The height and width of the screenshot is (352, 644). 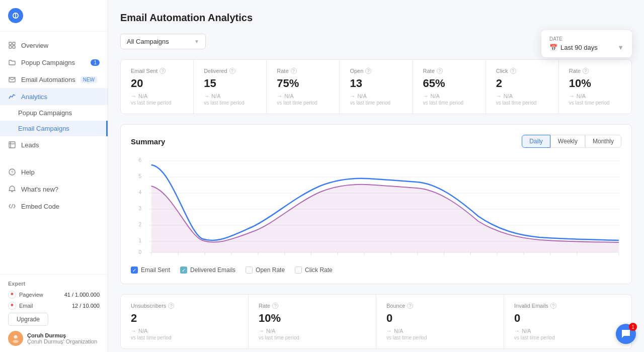 I want to click on open-rate-checkbox, so click(x=249, y=270).